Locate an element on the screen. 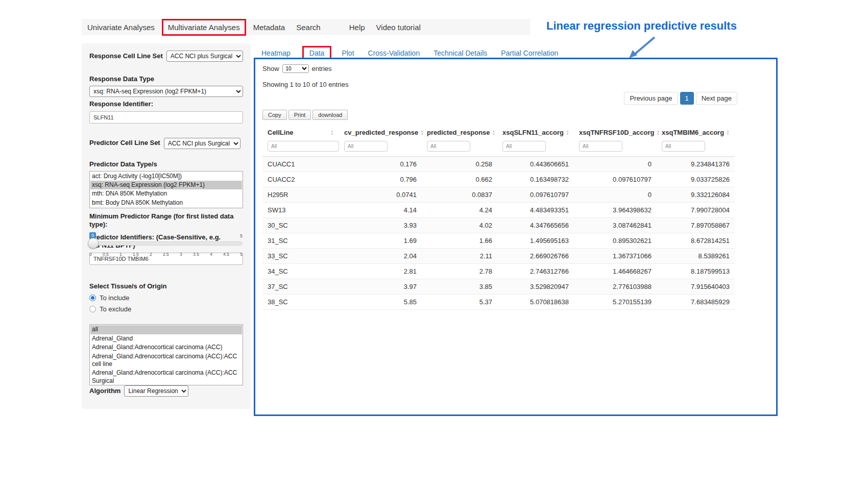  slider-tick-label: 2 is located at coordinates (151, 254).